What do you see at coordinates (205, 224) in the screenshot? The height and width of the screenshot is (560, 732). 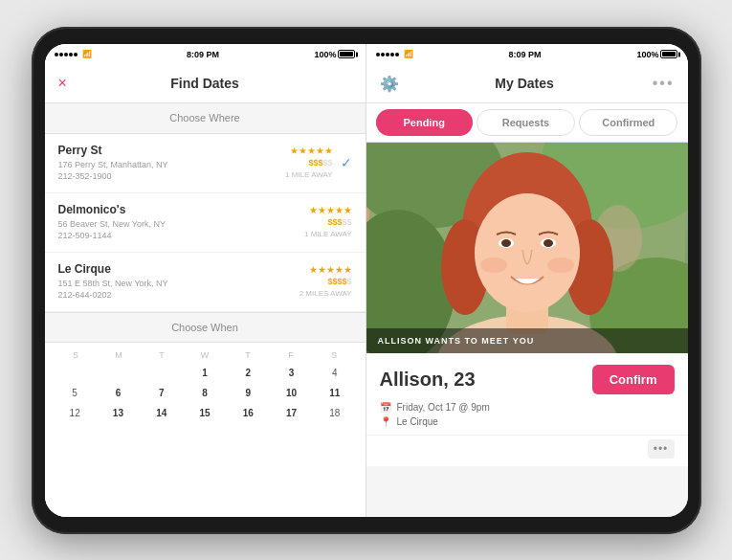 I see `restaurant-list: Perry St 176 Perry St, Manhattan, NY212-…` at bounding box center [205, 224].